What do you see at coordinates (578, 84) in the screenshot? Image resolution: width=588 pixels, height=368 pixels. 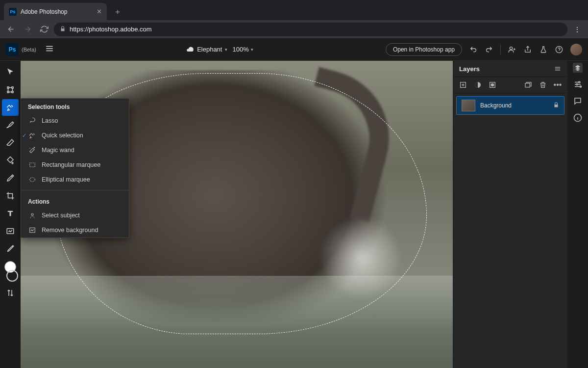 I see `adjustments-rail-icon` at bounding box center [578, 84].